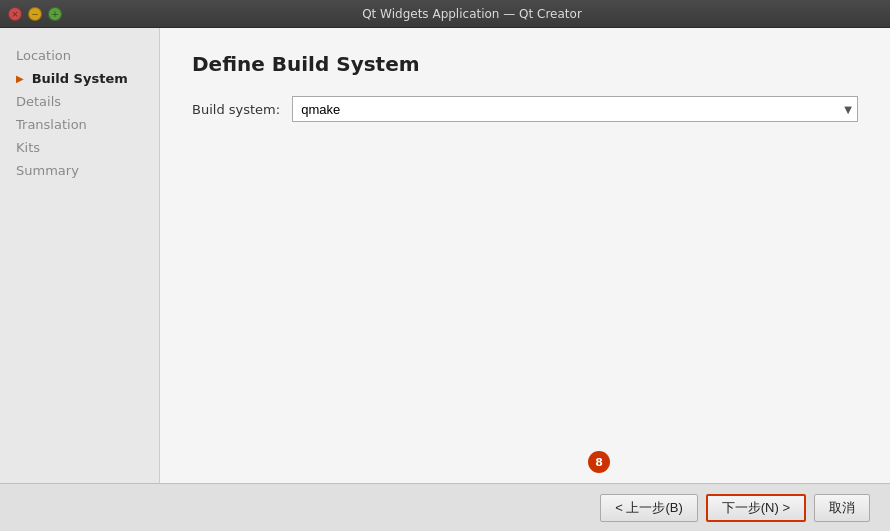 The height and width of the screenshot is (531, 890). I want to click on sidebar-item-kits: Kits, so click(80, 148).